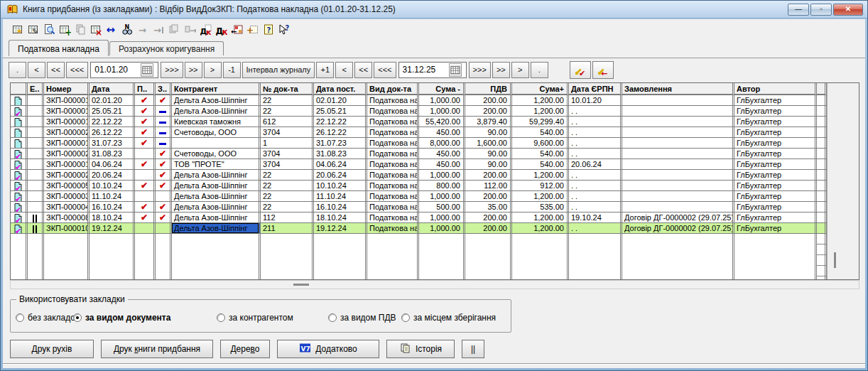 The width and height of the screenshot is (868, 371). Describe the element at coordinates (301, 284) in the screenshot. I see `horizontal-scroll-thumb` at that location.